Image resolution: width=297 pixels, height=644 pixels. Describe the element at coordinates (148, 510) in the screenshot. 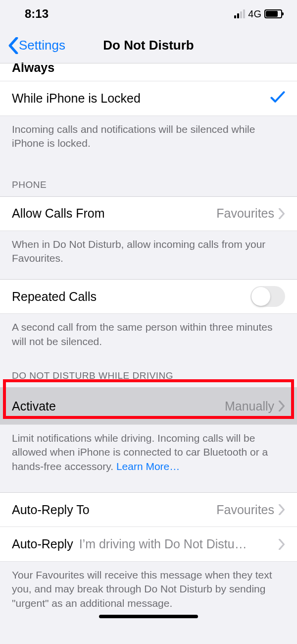

I see `auto-reply-to-row: Auto-Reply To Favourites` at that location.